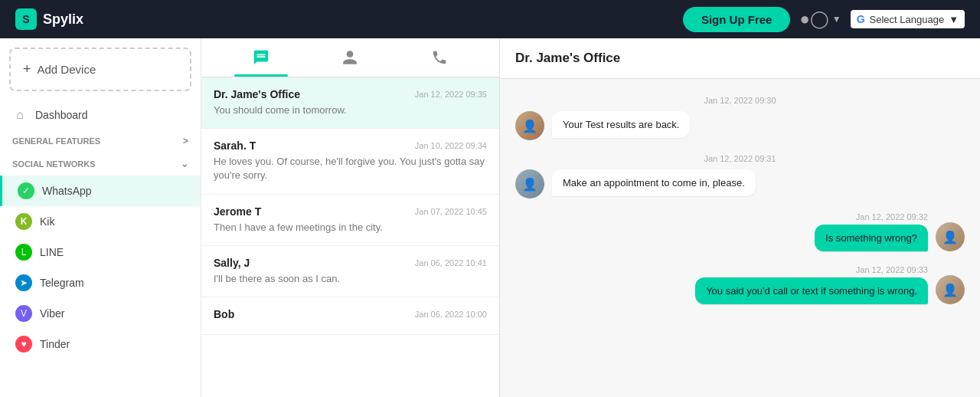 The height and width of the screenshot is (397, 980). Describe the element at coordinates (351, 263) in the screenshot. I see `chat-item-header: Sally, J Jan 06, 2022 10:41` at that location.